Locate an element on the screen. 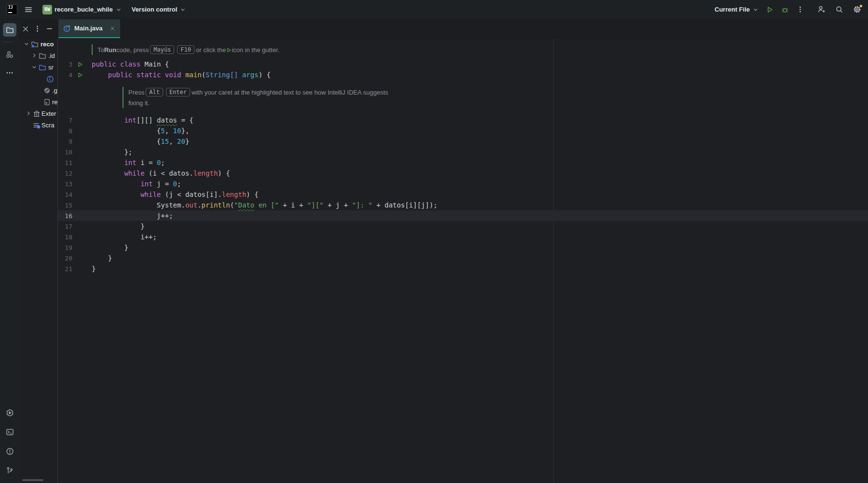 The width and height of the screenshot is (868, 483). line-number: 4 is located at coordinates (65, 75).